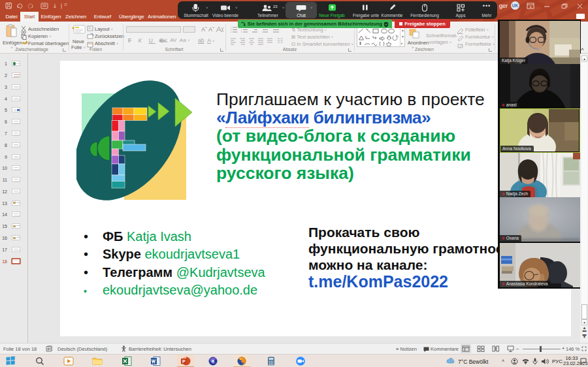 This screenshot has width=588, height=367. What do you see at coordinates (276, 7) in the screenshot?
I see `svg-text: 23` at bounding box center [276, 7].